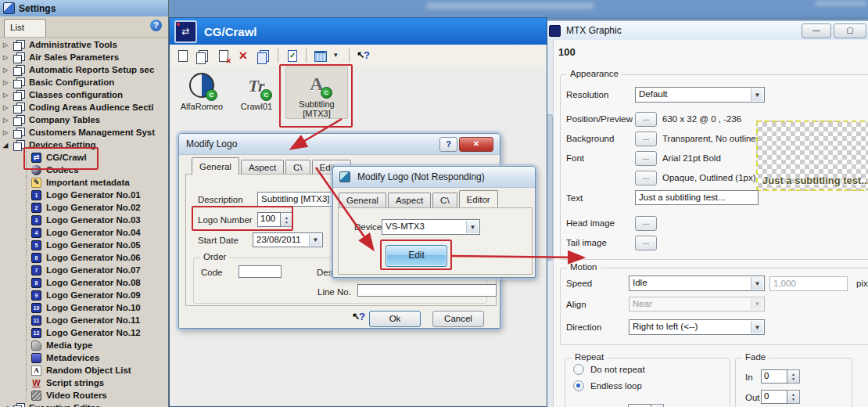  Describe the element at coordinates (84, 170) in the screenshot. I see `tree-item-codecs: Codecs` at that location.